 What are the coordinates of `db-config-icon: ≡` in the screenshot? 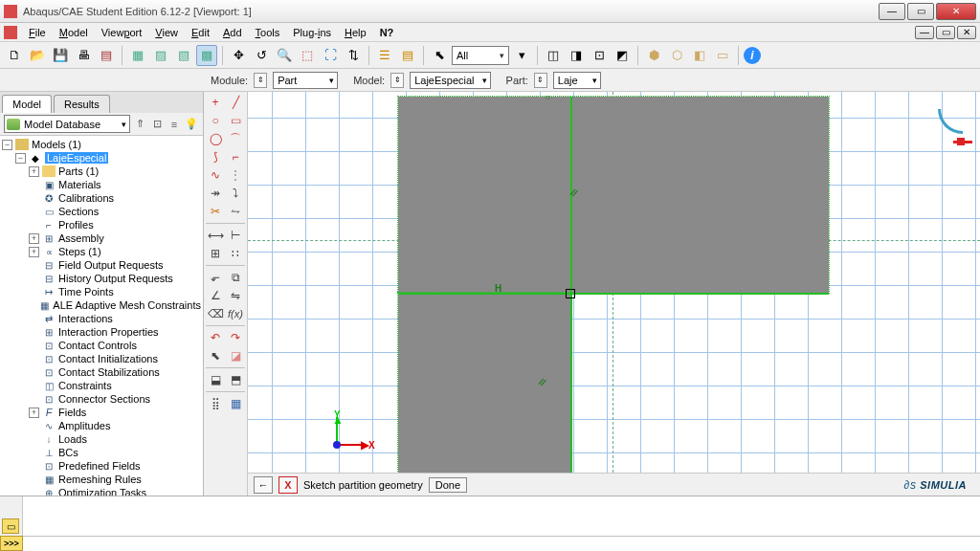 It's located at (174, 124).